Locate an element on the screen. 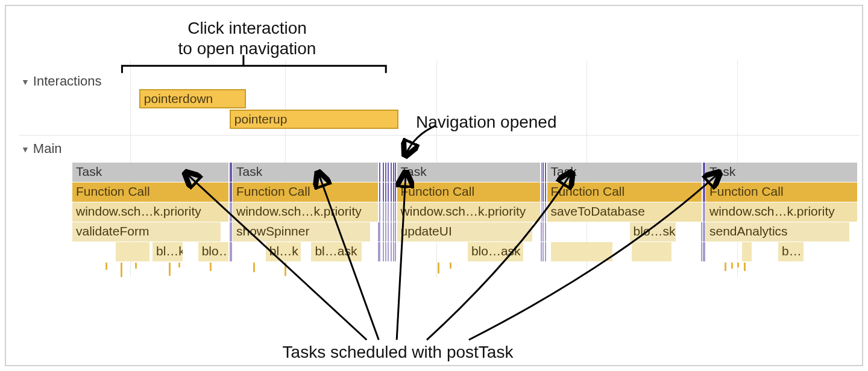 The width and height of the screenshot is (868, 371). block-span: b… is located at coordinates (791, 252).